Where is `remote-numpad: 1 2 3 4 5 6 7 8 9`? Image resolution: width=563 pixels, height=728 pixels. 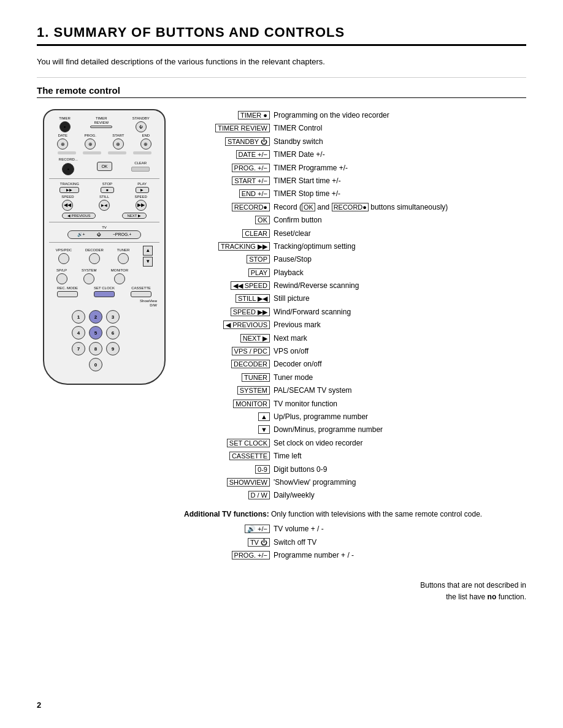 remote-numpad: 1 2 3 4 5 6 7 8 9 is located at coordinates (104, 341).